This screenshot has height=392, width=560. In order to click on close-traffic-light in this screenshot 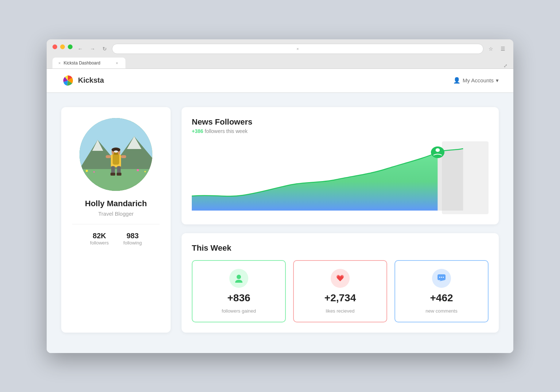, I will do `click(55, 47)`.